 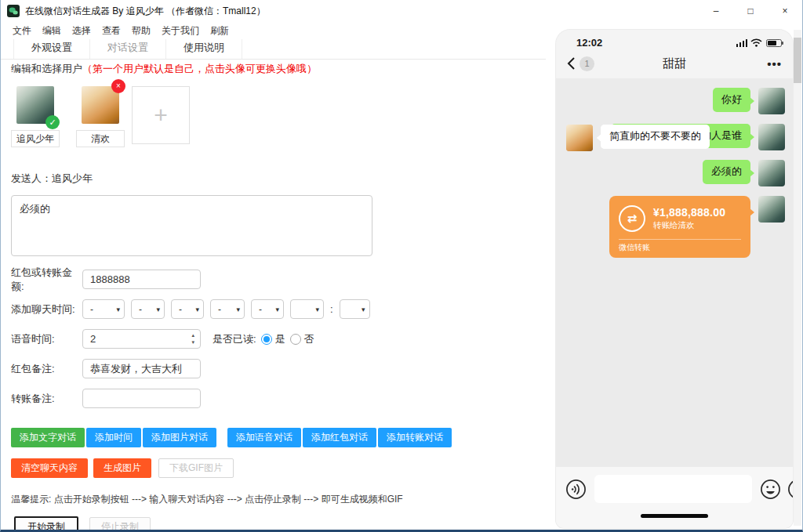 What do you see at coordinates (742, 43) in the screenshot?
I see `signal-icon` at bounding box center [742, 43].